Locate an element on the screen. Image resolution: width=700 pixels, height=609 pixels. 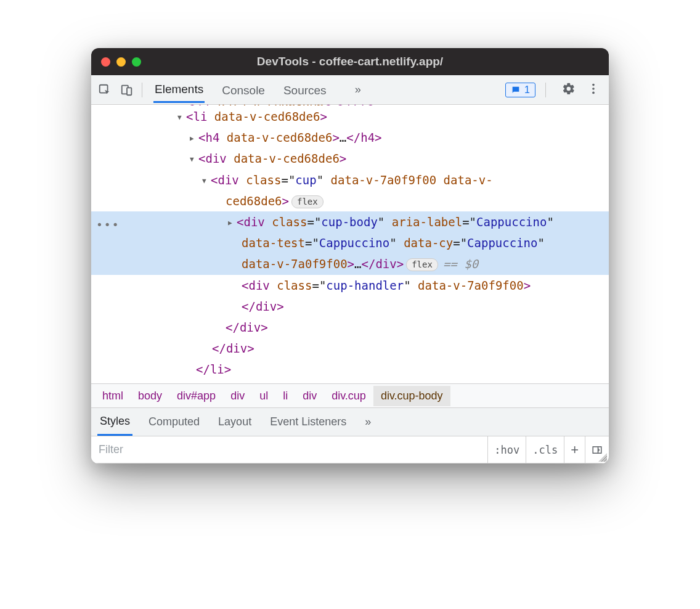
issues-count: 1 is located at coordinates (527, 90).